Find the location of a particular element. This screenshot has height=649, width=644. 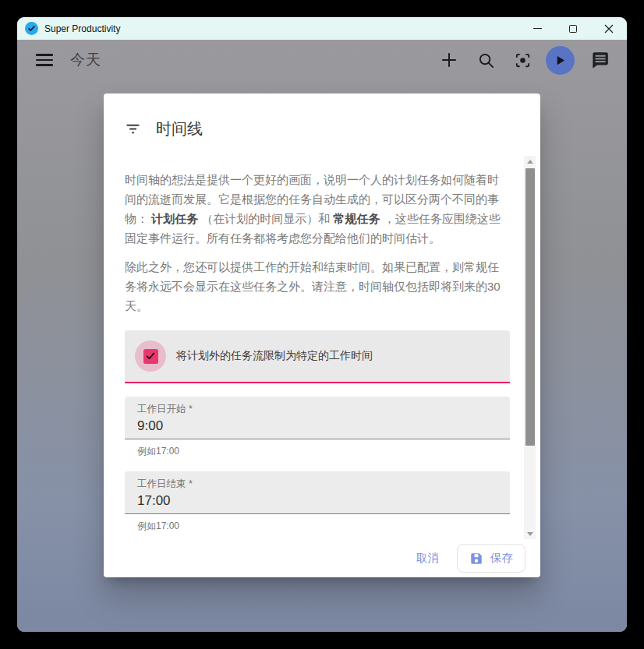

scroll-down-icon is located at coordinates (530, 534).